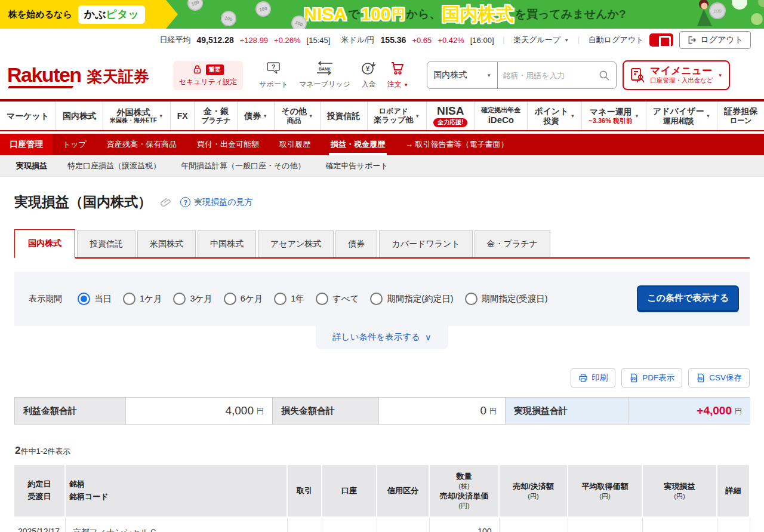 The width and height of the screenshot is (764, 532). What do you see at coordinates (216, 116) in the screenshot?
I see `nav-gold-platinum: 金・銀プラチナ` at bounding box center [216, 116].